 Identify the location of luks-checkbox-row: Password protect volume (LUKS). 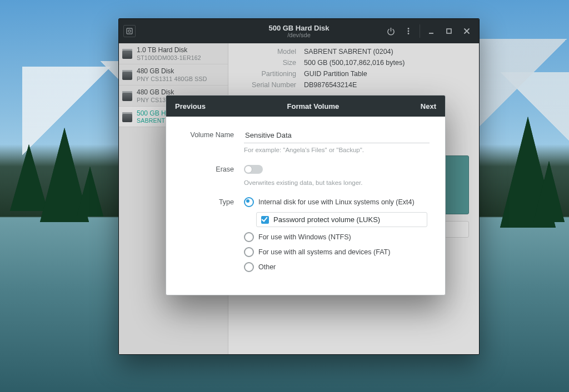
(342, 220).